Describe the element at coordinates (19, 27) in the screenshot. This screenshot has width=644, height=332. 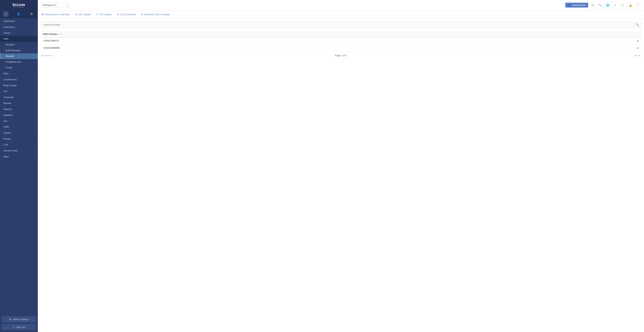
I see `sidebar-item-extensions: Extensions ›` at that location.